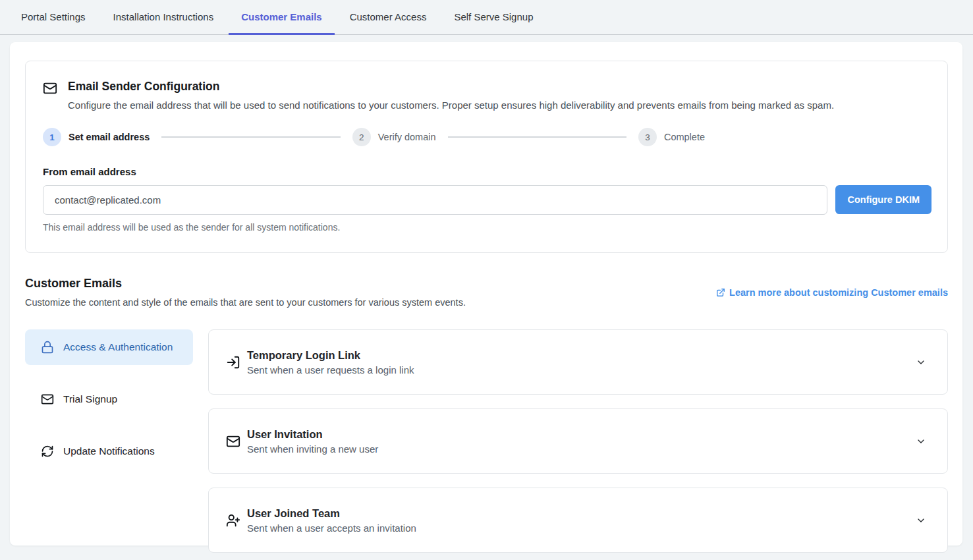  Describe the element at coordinates (648, 137) in the screenshot. I see `step-number-badge: 3` at that location.